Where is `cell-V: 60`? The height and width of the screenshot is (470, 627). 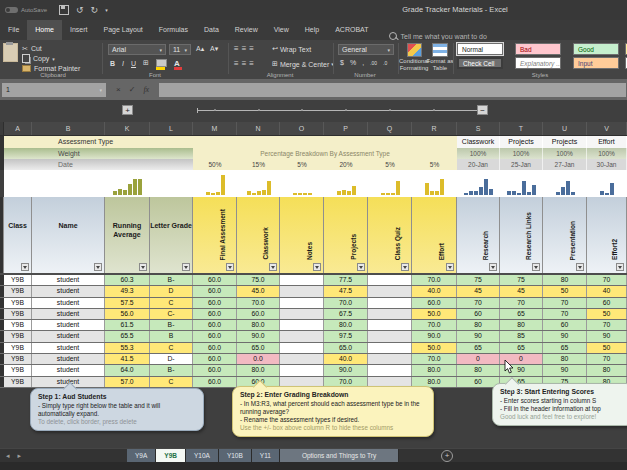 cell-V: 60 is located at coordinates (607, 303).